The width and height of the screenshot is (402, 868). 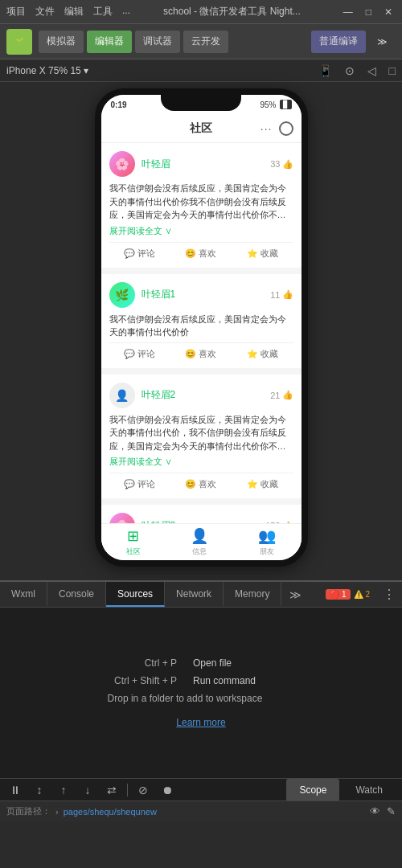 What do you see at coordinates (199, 536) in the screenshot?
I see `messages-icon: 👤` at bounding box center [199, 536].